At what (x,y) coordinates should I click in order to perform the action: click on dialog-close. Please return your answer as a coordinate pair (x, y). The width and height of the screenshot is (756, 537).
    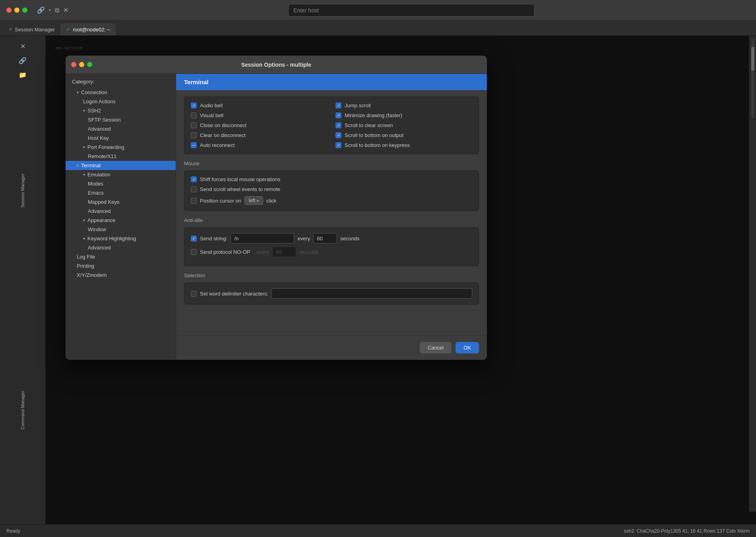
    Looking at the image, I should click on (74, 64).